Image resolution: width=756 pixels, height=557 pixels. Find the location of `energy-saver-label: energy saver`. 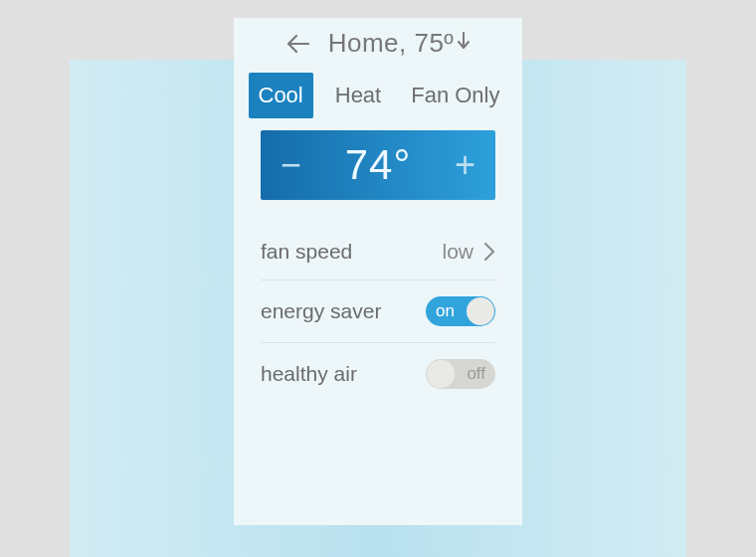

energy-saver-label: energy saver is located at coordinates (320, 311).